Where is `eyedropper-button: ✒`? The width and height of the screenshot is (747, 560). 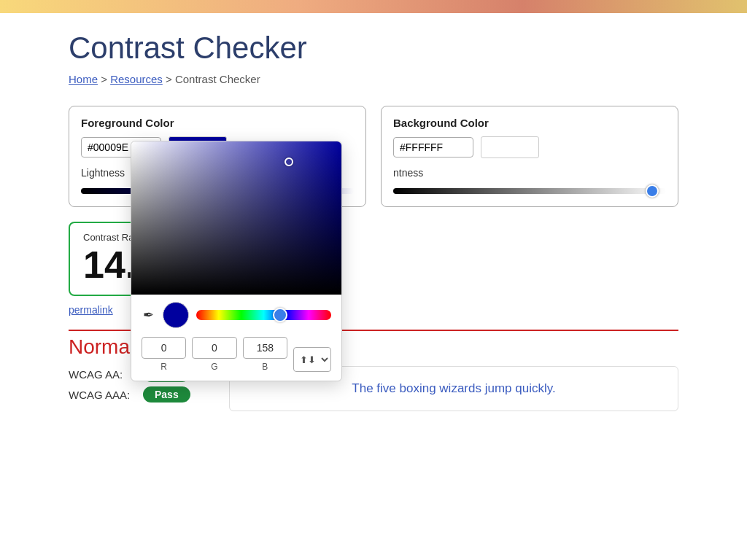 eyedropper-button: ✒ is located at coordinates (149, 315).